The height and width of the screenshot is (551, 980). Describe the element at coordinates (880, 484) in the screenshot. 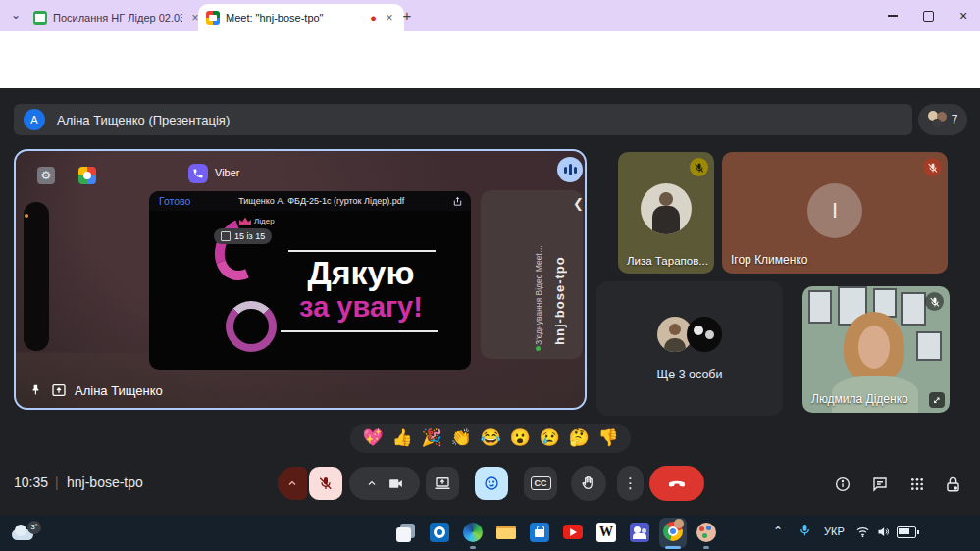

I see `chat-icon` at that location.